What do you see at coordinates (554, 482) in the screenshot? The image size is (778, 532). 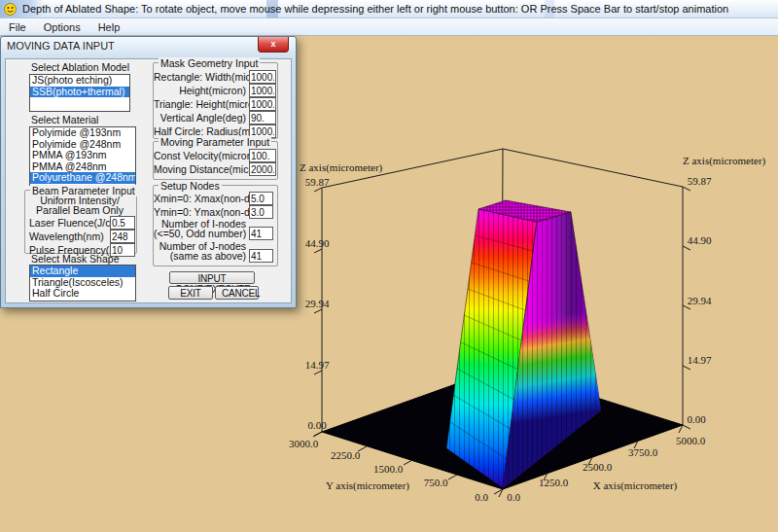 I see `x-tick-label: 1250.0` at bounding box center [554, 482].